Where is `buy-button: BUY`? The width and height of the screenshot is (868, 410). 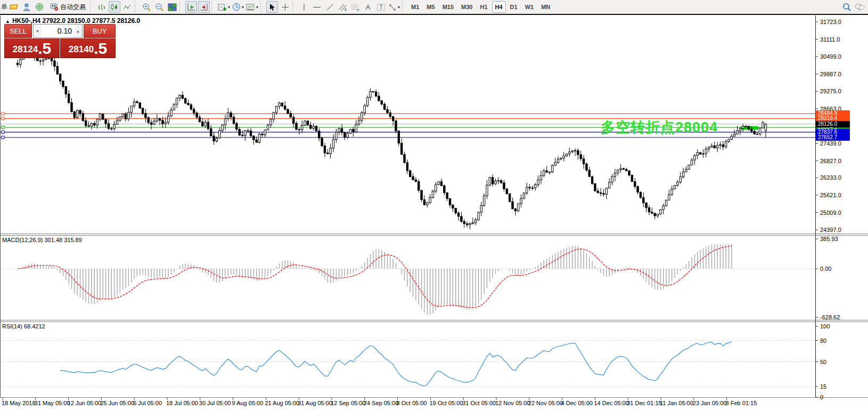
buy-button: BUY is located at coordinates (100, 31).